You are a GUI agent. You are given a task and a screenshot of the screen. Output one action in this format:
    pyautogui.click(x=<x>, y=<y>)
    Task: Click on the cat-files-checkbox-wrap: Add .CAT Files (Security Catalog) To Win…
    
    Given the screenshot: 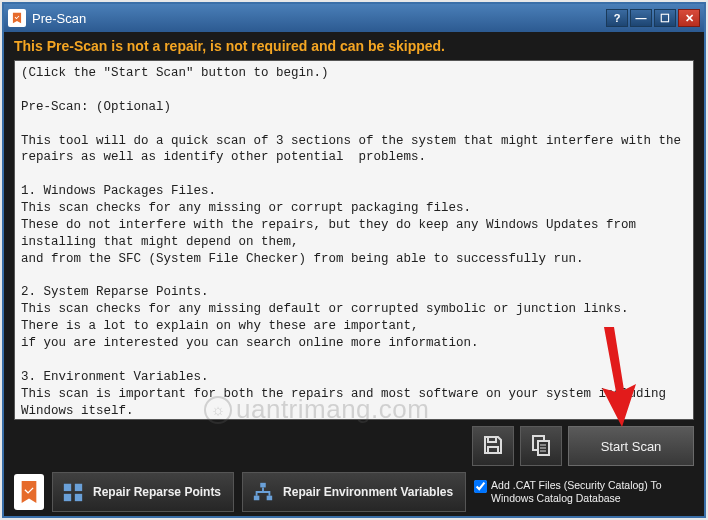 What is the action you would take?
    pyautogui.click(x=569, y=492)
    